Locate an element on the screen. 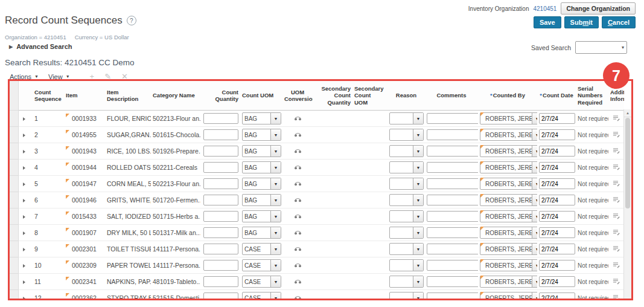 The image size is (644, 307). table-scrollbar: ▲ is located at coordinates (628, 204).